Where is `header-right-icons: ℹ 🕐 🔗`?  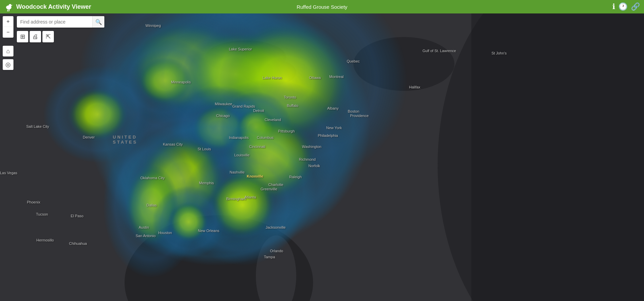
header-right-icons: ℹ 🕐 🔗 is located at coordinates (626, 7).